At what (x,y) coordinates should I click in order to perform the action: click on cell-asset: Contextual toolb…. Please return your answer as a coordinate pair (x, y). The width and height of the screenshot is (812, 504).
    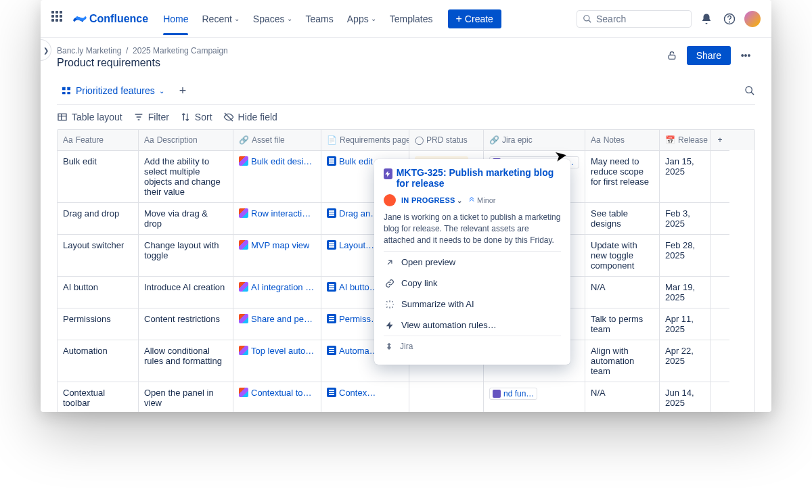
    Looking at the image, I should click on (277, 396).